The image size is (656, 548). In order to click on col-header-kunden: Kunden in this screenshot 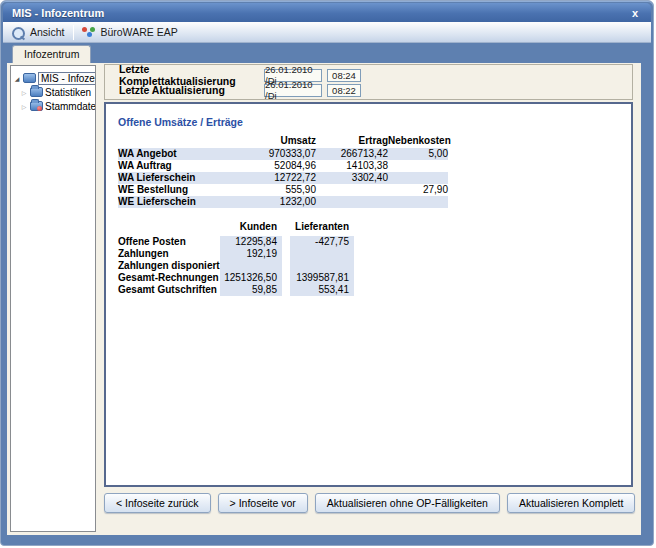, I will do `click(251, 228)`.